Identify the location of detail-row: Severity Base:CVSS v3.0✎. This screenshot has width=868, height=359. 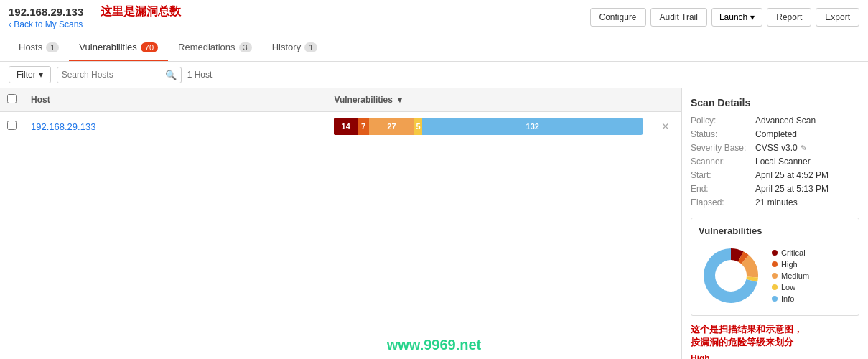
(775, 148).